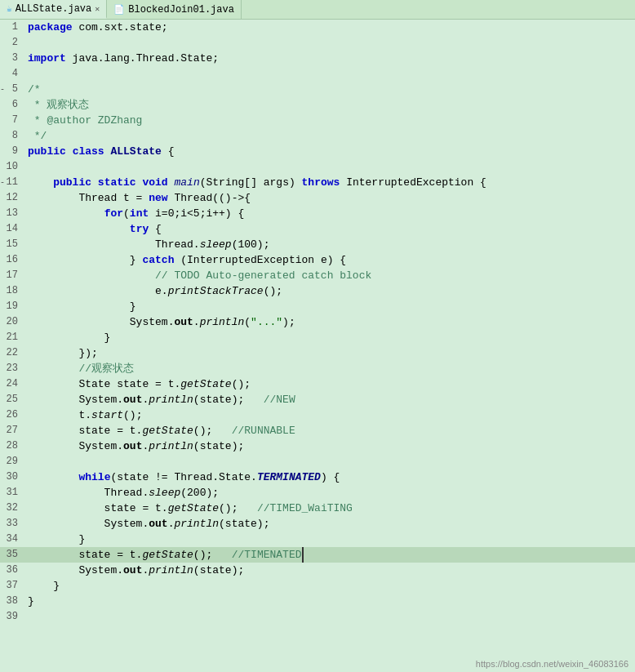 The width and height of the screenshot is (635, 672). What do you see at coordinates (134, 446) in the screenshot?
I see `code-28: System.out.println(state);` at bounding box center [134, 446].